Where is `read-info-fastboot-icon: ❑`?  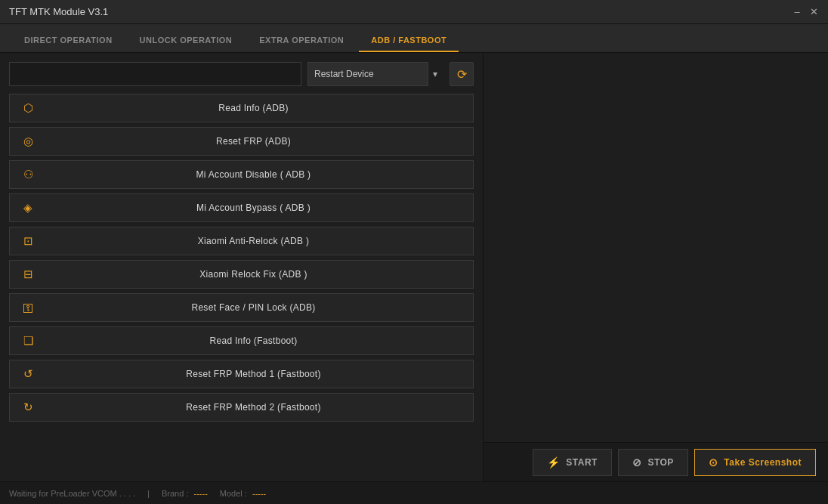
read-info-fastboot-icon: ❑ is located at coordinates (28, 341).